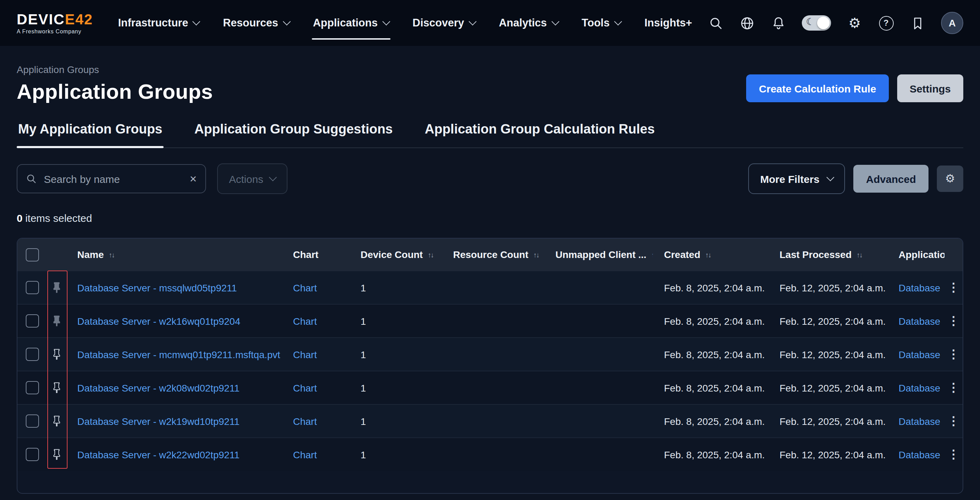  What do you see at coordinates (747, 23) in the screenshot?
I see `globe-icon` at bounding box center [747, 23].